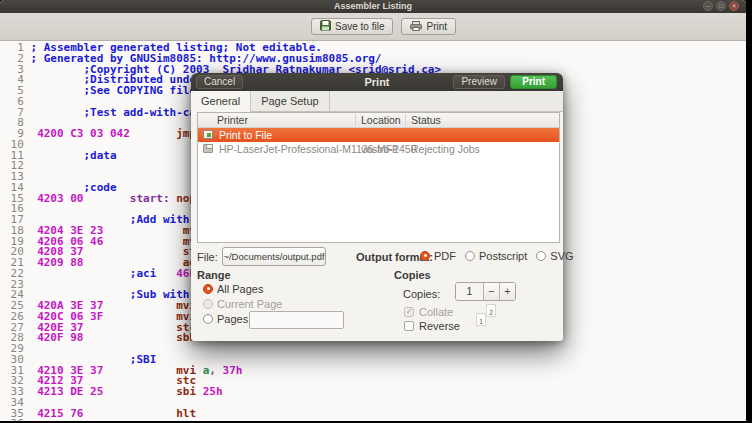 Image resolution: width=752 pixels, height=423 pixels. I want to click on printer-list: PrinterLocationStatus Print to FileHP-La…, so click(378, 178).